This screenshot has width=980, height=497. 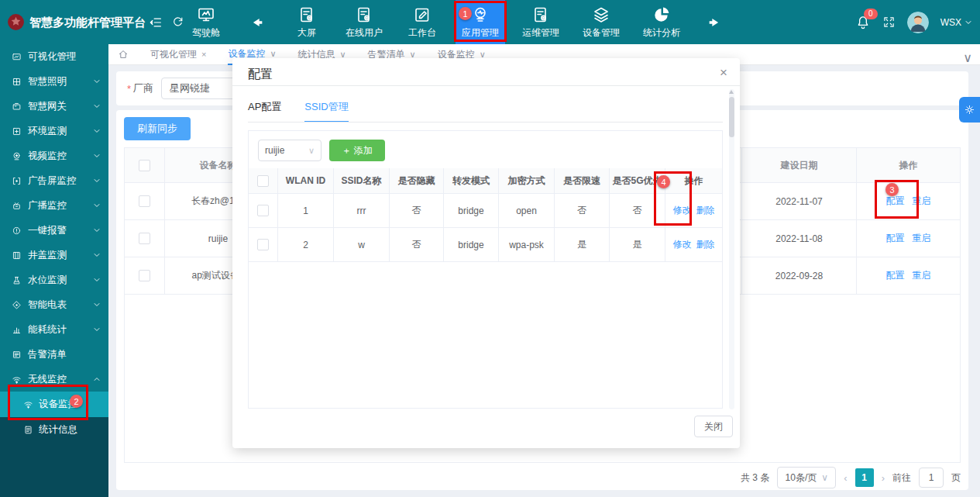 What do you see at coordinates (178, 22) in the screenshot?
I see `refresh-icon` at bounding box center [178, 22].